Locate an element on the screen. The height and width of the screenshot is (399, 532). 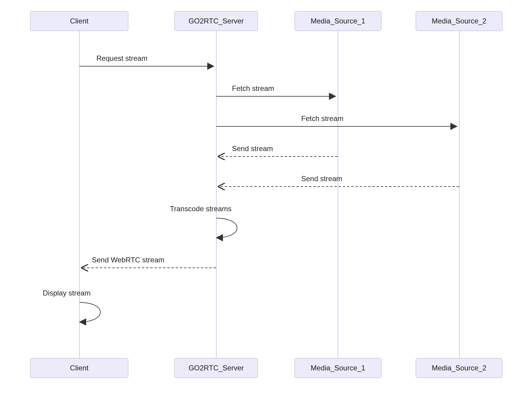
message-label: Transcode streams is located at coordinates (201, 209).